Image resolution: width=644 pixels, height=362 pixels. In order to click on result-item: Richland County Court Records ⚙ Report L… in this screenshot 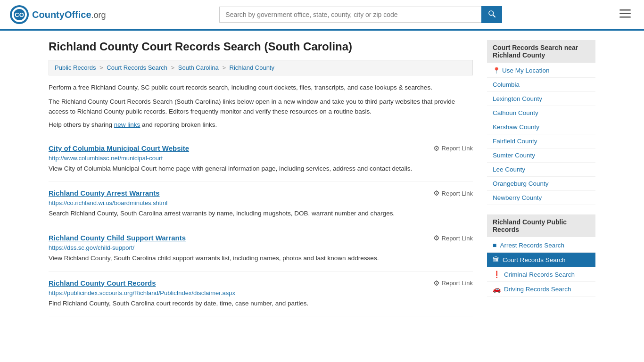, I will do `click(261, 294)`.